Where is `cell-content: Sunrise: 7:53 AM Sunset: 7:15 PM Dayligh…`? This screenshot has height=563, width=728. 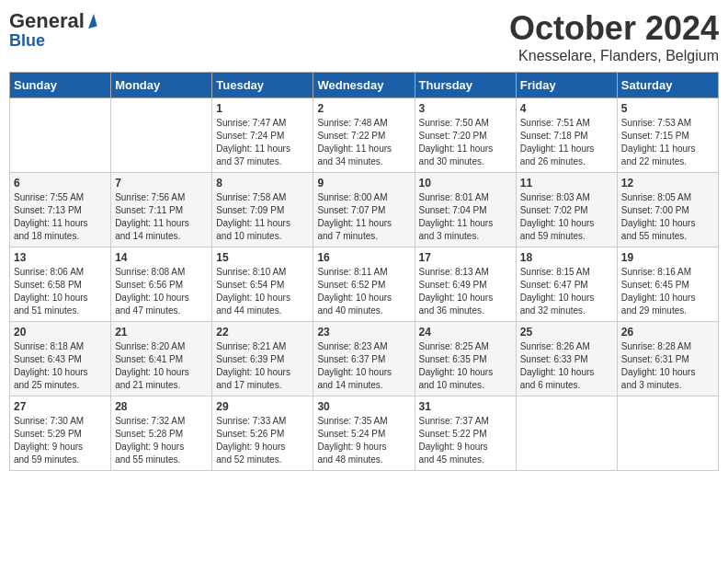 cell-content: Sunrise: 7:53 AM Sunset: 7:15 PM Dayligh… is located at coordinates (667, 143).